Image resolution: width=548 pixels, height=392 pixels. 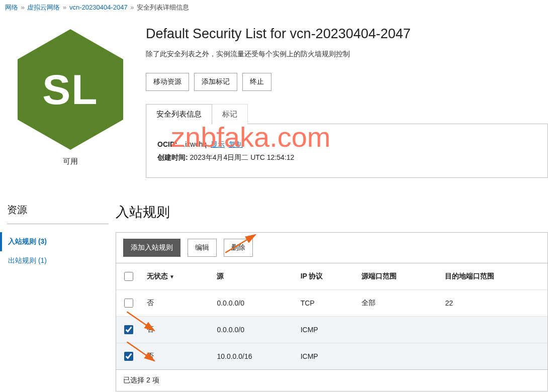 What do you see at coordinates (397, 276) in the screenshot?
I see `col-src-port: 源端口范围` at bounding box center [397, 276].